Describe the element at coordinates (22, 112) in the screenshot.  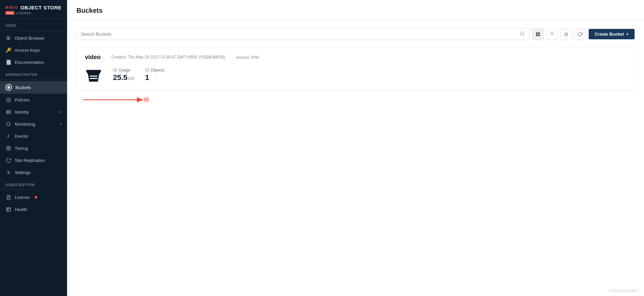
I see `sidebar-item-label: Identity` at that location.